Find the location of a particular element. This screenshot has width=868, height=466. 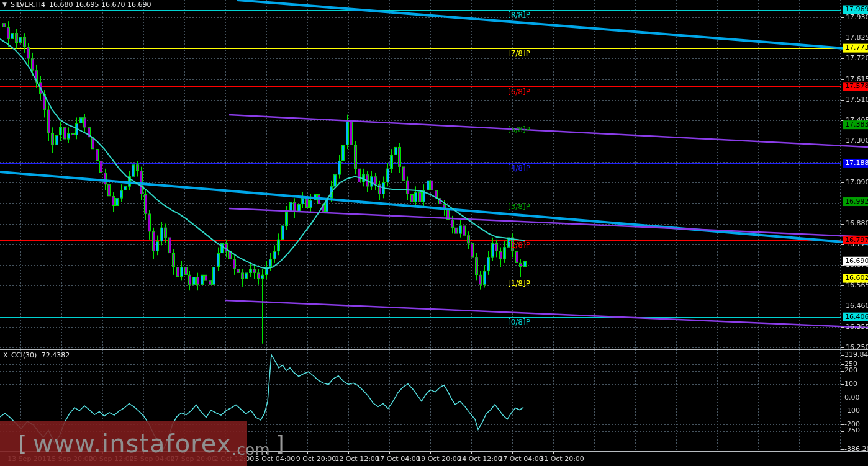

watermark-open-bracket: [ is located at coordinates (22, 444).